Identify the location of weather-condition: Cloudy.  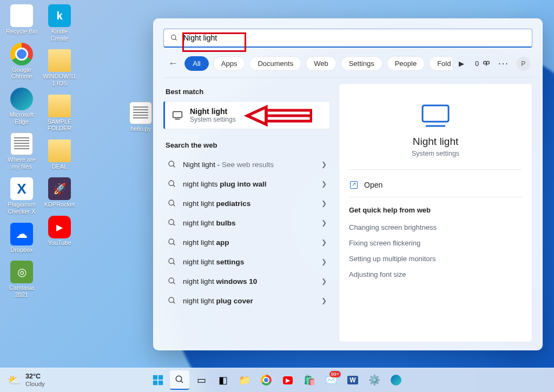
(35, 384).